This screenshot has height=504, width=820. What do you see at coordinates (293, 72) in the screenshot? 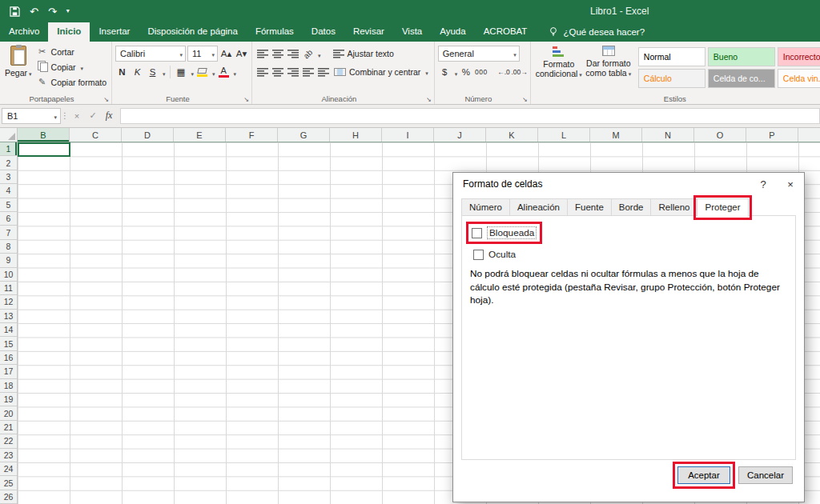
I see `align-right-icon` at bounding box center [293, 72].